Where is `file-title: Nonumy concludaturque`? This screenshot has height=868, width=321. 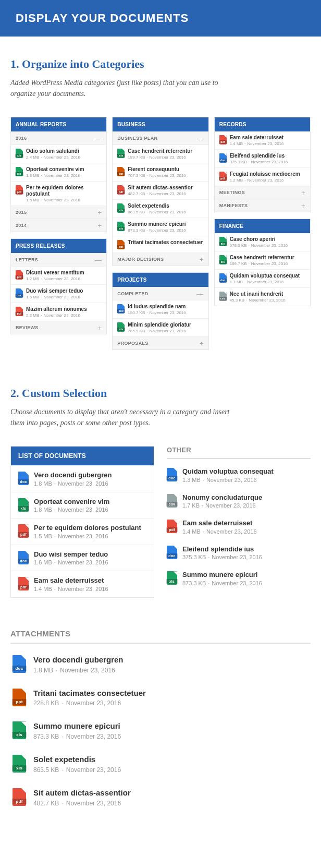
file-title: Nonumy concludaturque is located at coordinates (222, 498).